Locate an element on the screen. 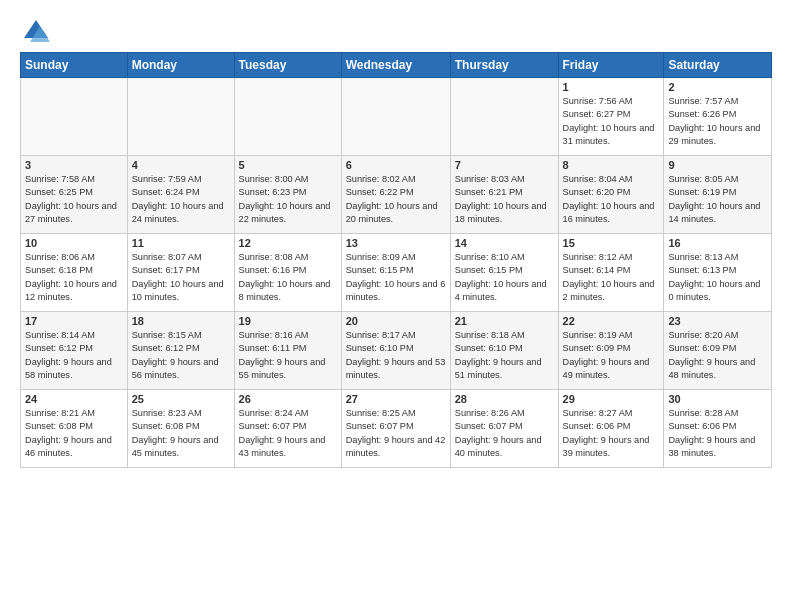  day-cell: 2Sunrise: 7:57 AM Sunset: 6:26 PM Daylig… is located at coordinates (718, 117).